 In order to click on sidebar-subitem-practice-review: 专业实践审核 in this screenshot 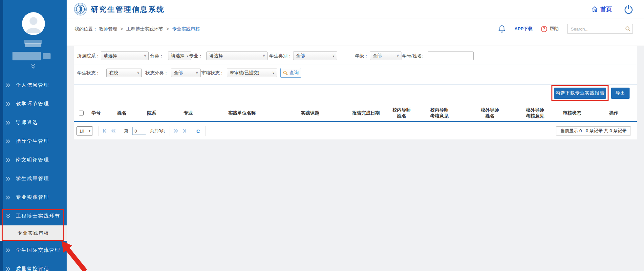, I will do `click(33, 233)`.